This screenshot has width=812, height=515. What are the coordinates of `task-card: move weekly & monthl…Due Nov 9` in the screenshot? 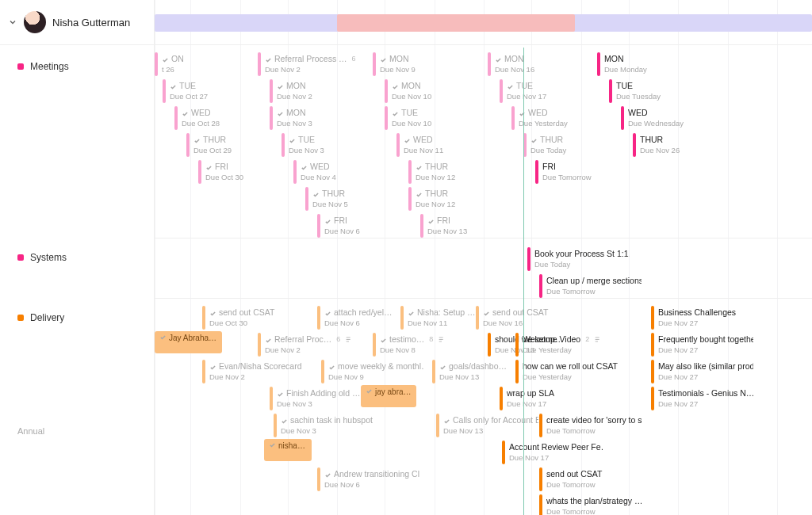 It's located at (374, 372).